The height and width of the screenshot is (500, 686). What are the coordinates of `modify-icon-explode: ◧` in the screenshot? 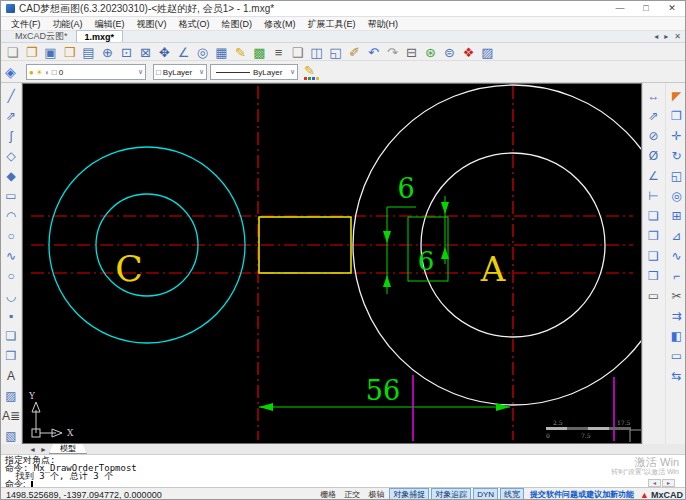 It's located at (677, 336).